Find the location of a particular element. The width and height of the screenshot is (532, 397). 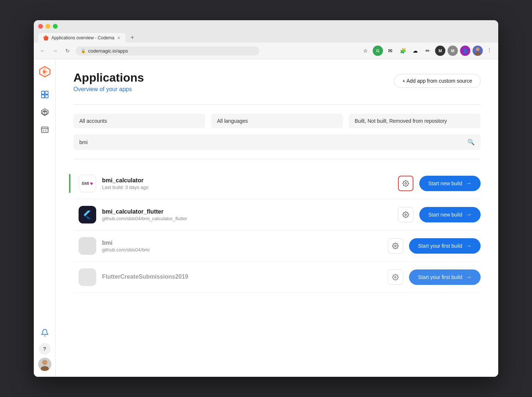

close-button is located at coordinates (40, 26).